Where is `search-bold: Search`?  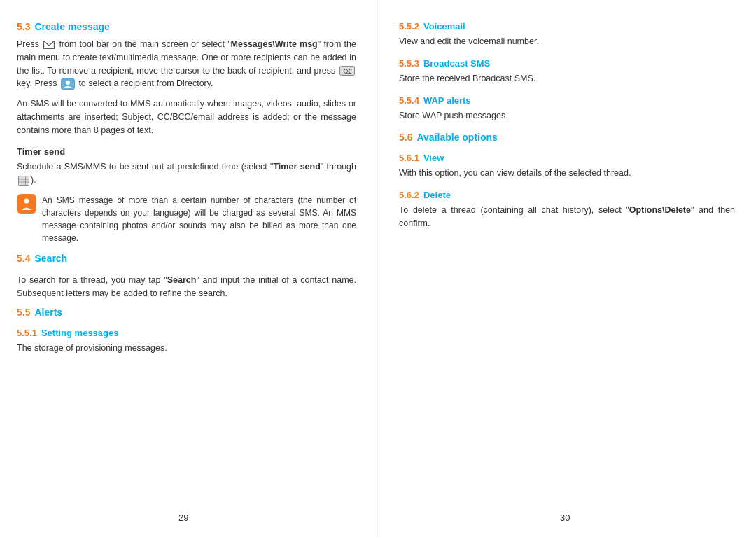 search-bold: Search is located at coordinates (182, 280).